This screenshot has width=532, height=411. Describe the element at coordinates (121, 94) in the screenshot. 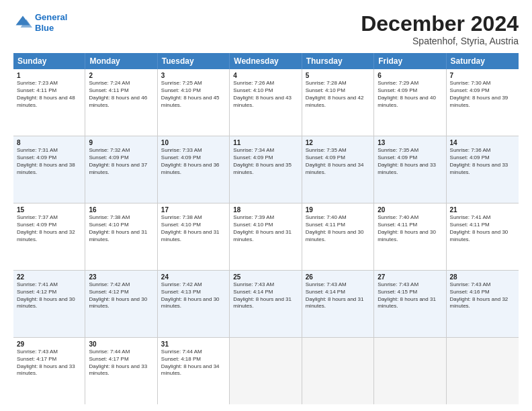

I see `cell-content: Sunrise: 7:24 AM Sunset: 4:11 PM Dayligh…` at that location.